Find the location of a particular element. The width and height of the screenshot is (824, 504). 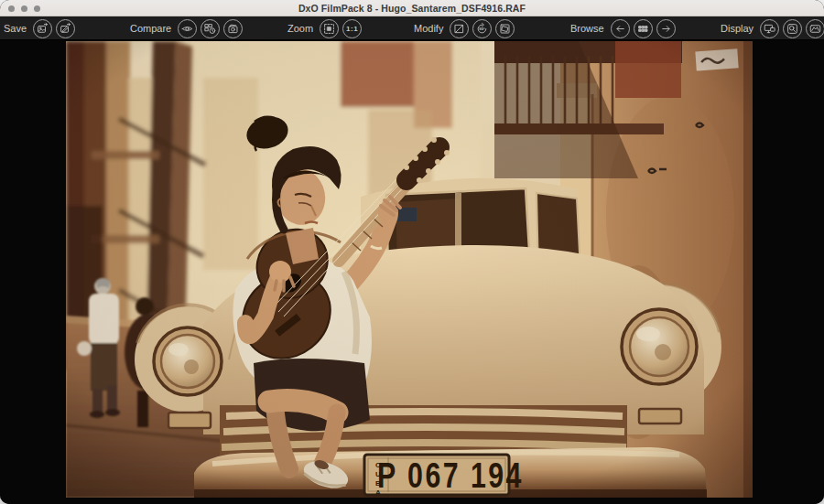

monitor-icon is located at coordinates (769, 29).